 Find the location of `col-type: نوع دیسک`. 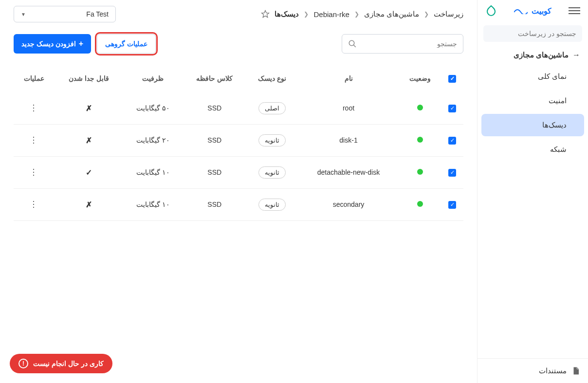

col-type: نوع دیسک is located at coordinates (272, 78).